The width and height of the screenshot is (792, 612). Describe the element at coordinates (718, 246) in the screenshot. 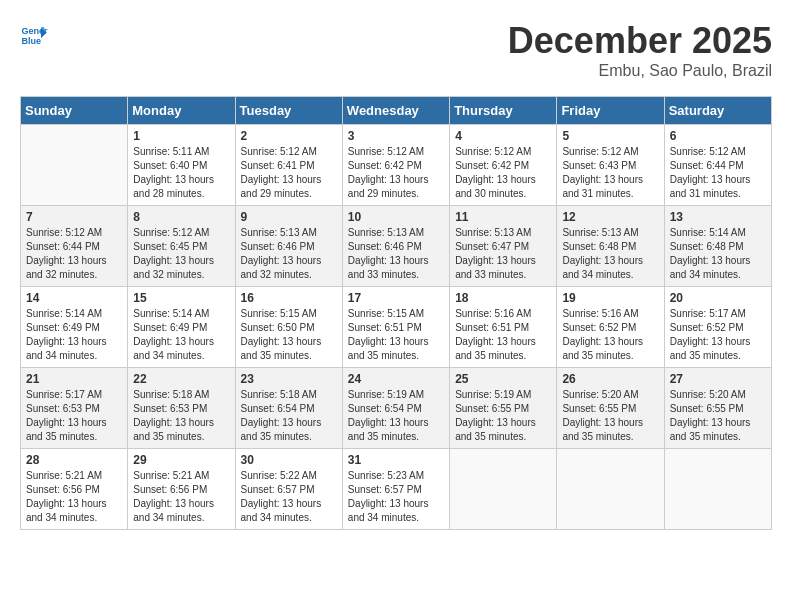

I see `calendar-cell: 13Sunrise: 5:14 AM Sunset: 6:48 PM Dayli…` at that location.